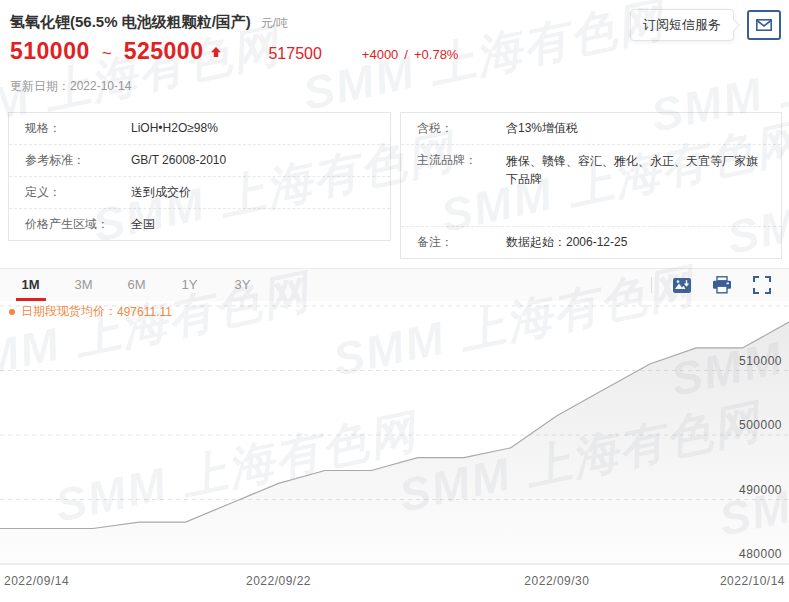 This screenshot has width=789, height=602. I want to click on subscribe-area: 订阅短信服务, so click(706, 25).